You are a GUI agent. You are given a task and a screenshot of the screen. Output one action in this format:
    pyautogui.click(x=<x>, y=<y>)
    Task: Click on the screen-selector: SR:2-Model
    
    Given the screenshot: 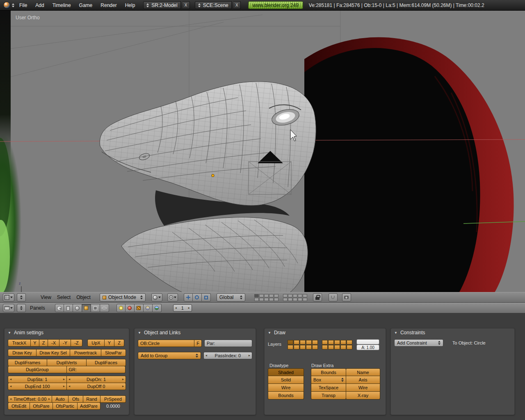 What is the action you would take?
    pyautogui.click(x=162, y=5)
    